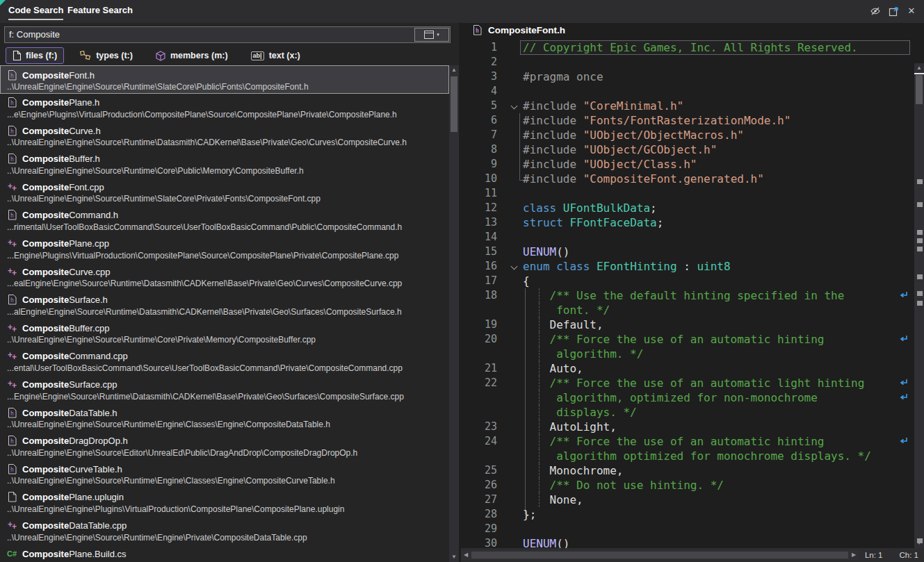  What do you see at coordinates (36, 13) in the screenshot?
I see `tab-code-search: Code Search` at bounding box center [36, 13].